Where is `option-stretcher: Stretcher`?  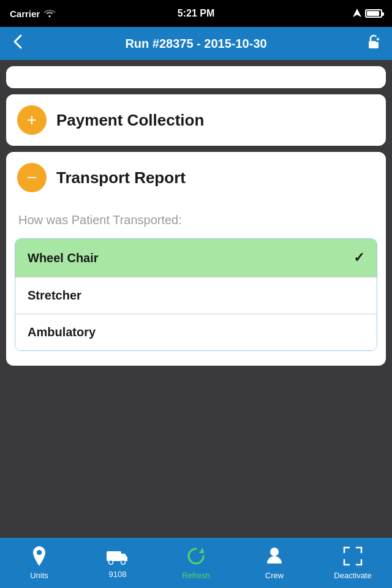
option-stretcher: Stretcher is located at coordinates (196, 296).